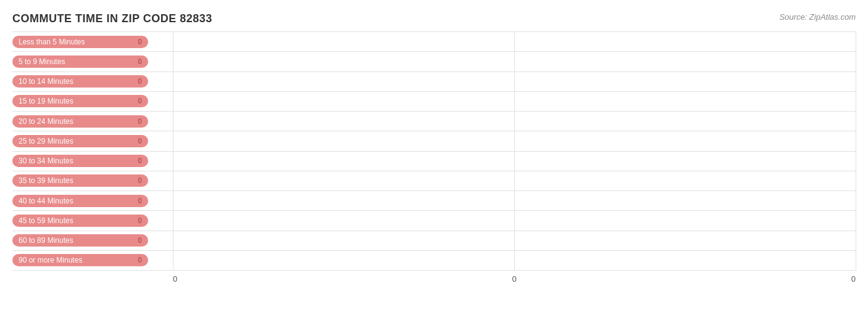 This screenshot has height=323, width=868. I want to click on bar-label-text: 5 to 9 Minutes, so click(42, 62).